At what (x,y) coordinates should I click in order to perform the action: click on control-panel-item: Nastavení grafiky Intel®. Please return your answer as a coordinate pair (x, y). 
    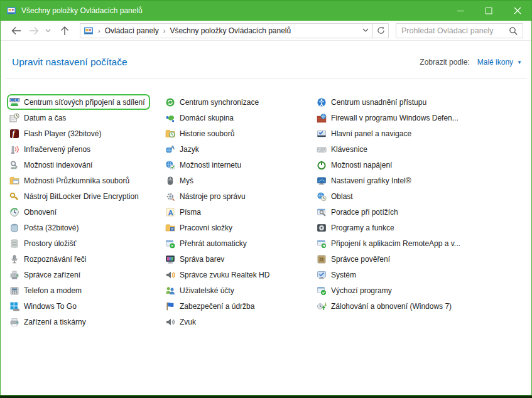
    Looking at the image, I should click on (366, 181).